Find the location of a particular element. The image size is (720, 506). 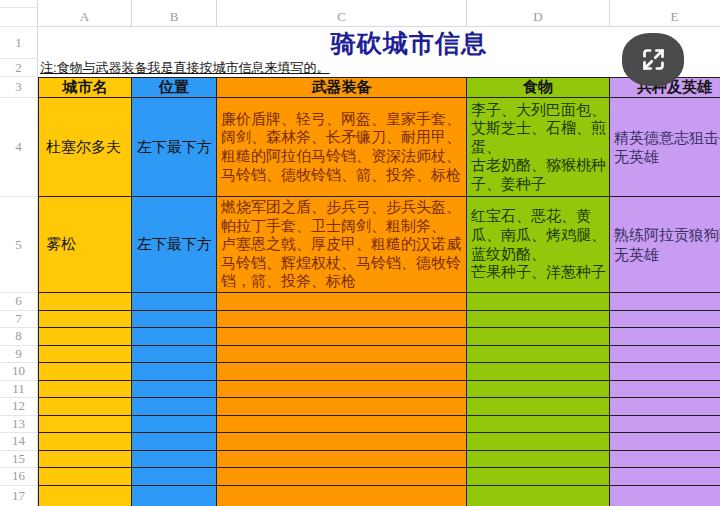

gutter-corner is located at coordinates (19, 4).